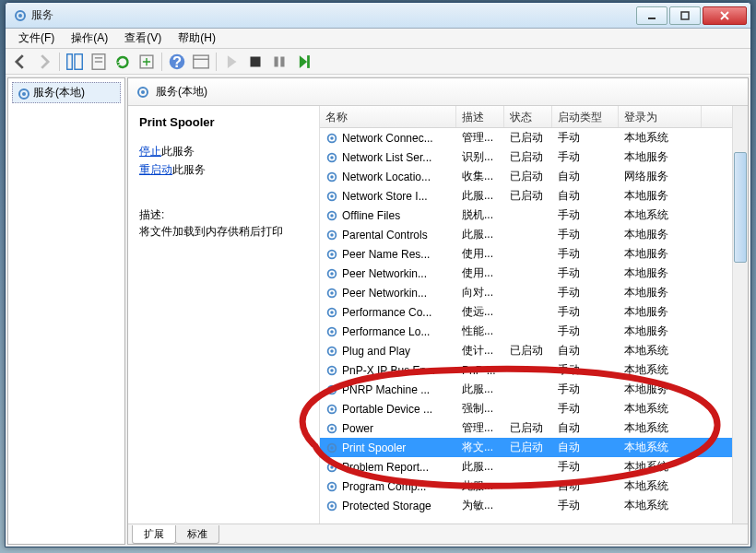 Image resolution: width=756 pixels, height=553 pixels. I want to click on tab-standard: 标准, so click(197, 535).